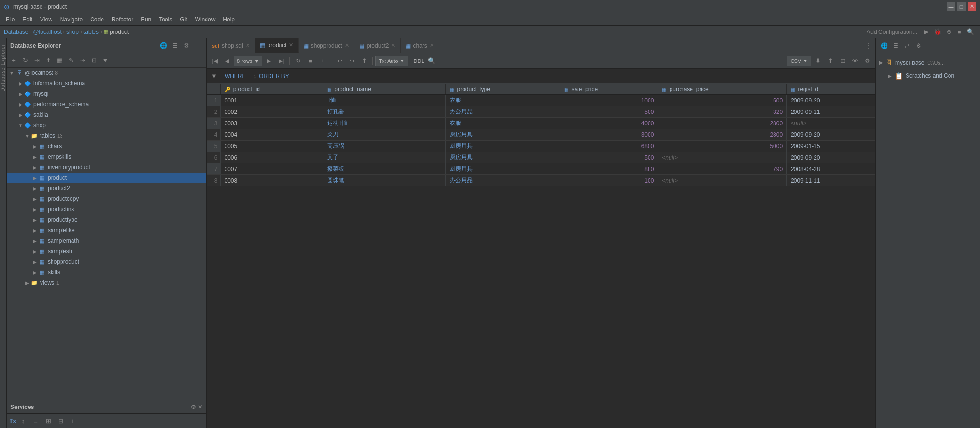 This screenshot has height=428, width=980. What do you see at coordinates (248, 61) in the screenshot?
I see `rows-dropdown: 8 rows ▼` at bounding box center [248, 61].